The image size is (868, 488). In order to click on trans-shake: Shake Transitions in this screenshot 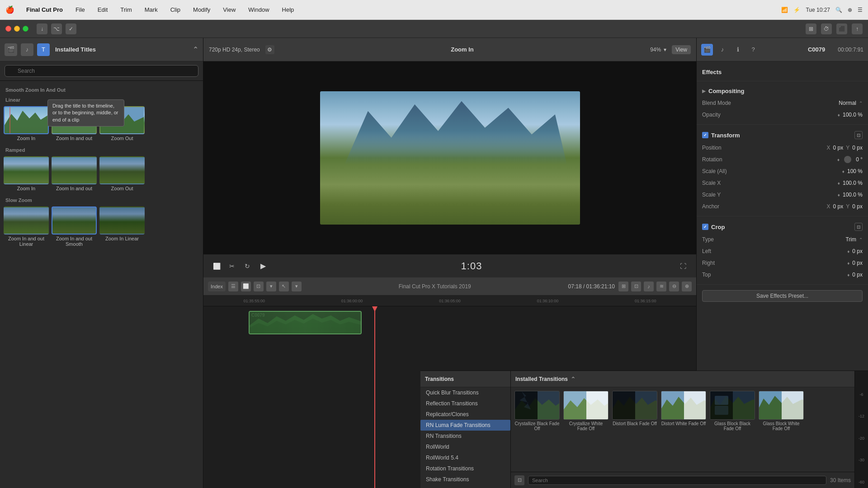, I will do `click(466, 479)`.